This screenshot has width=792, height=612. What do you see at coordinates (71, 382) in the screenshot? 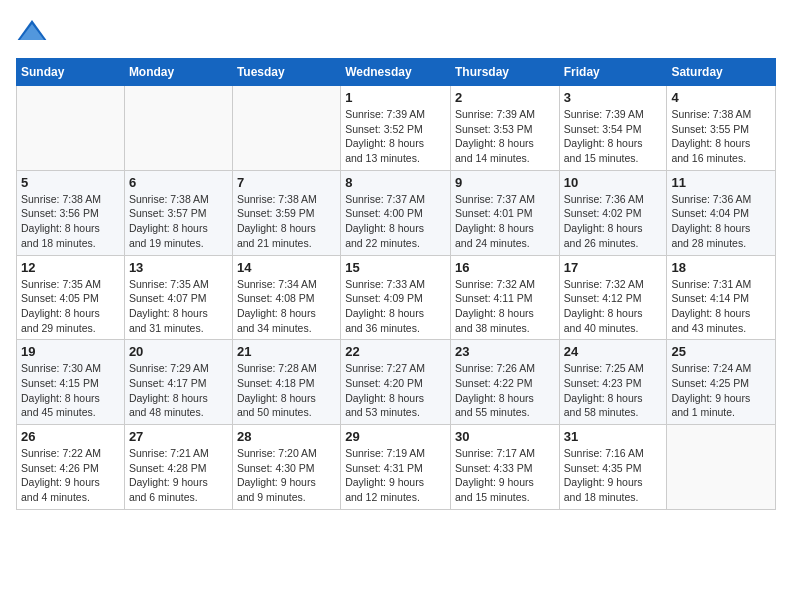
I see `calendar-cell: 19Sunrise: 7:30 AM Sunset: 4:15 PM Dayli…` at bounding box center [71, 382].